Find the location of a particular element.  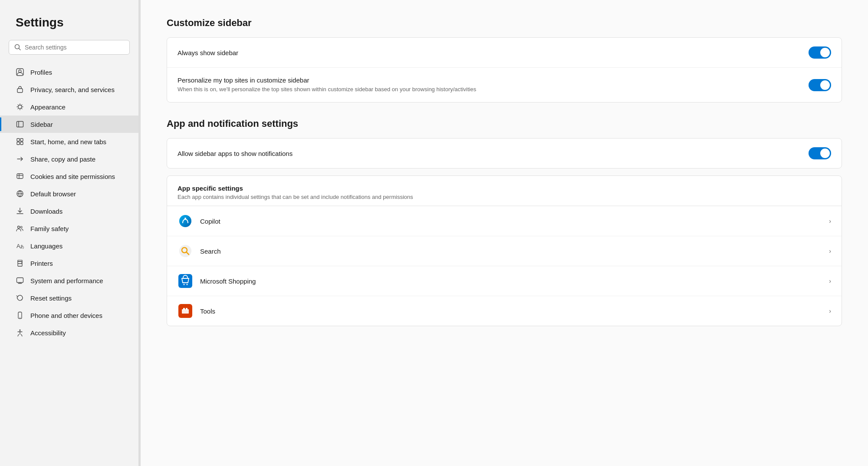

app-item-tools: Tools › is located at coordinates (504, 311).